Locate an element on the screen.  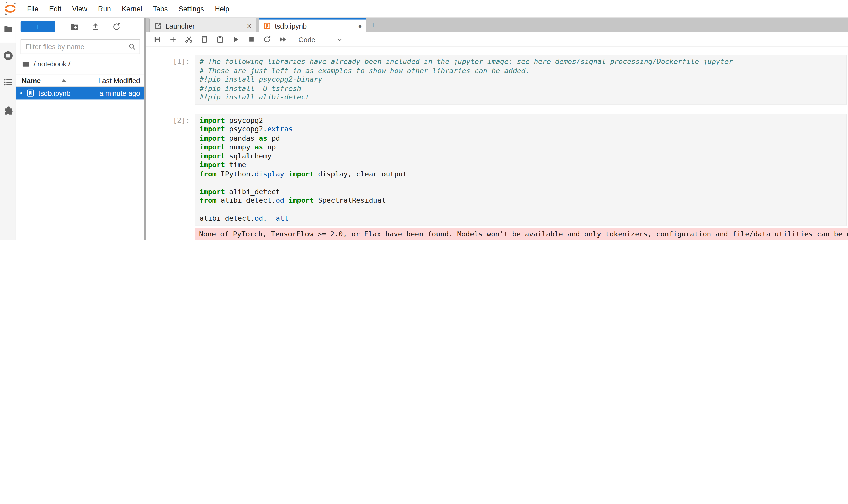
code-line: from alibi_detect.od import SpectralResi… is located at coordinates (521, 201).